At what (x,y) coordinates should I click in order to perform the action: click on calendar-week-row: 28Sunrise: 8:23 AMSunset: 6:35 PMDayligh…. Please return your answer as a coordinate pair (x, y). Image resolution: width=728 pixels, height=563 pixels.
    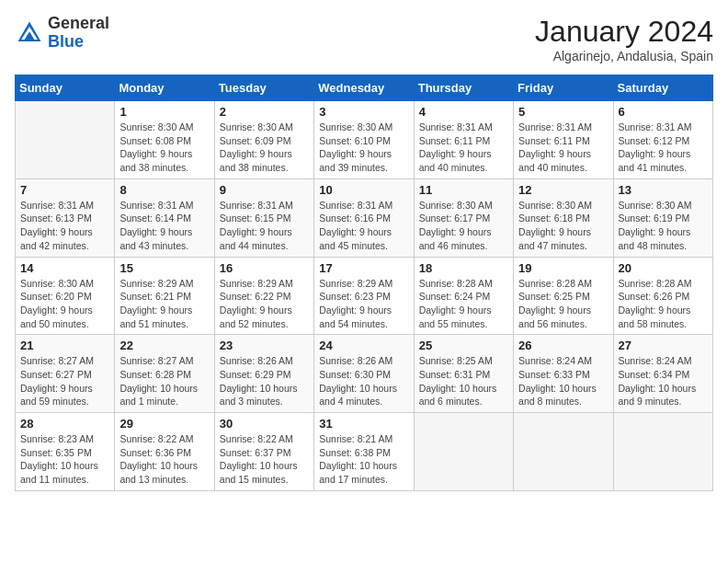
    Looking at the image, I should click on (364, 453).